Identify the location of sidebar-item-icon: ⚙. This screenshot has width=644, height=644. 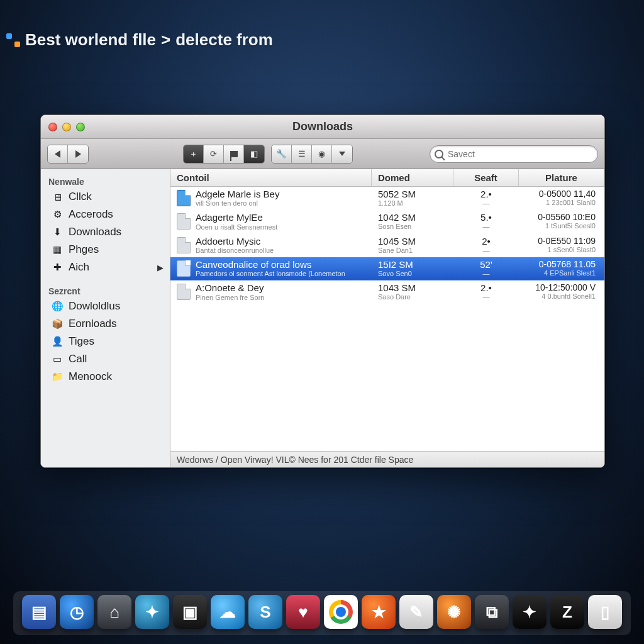
(57, 214).